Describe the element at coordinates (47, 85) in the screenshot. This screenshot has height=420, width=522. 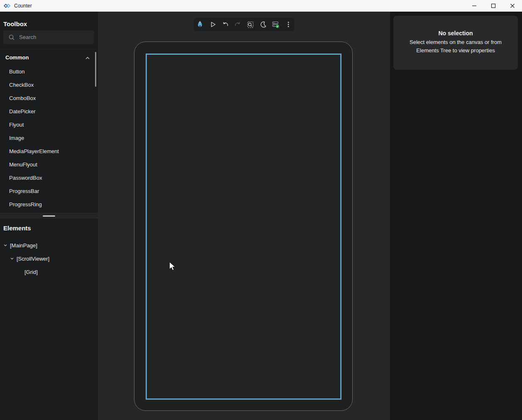
I see `toolbox-item-checkbox: CheckBox` at that location.